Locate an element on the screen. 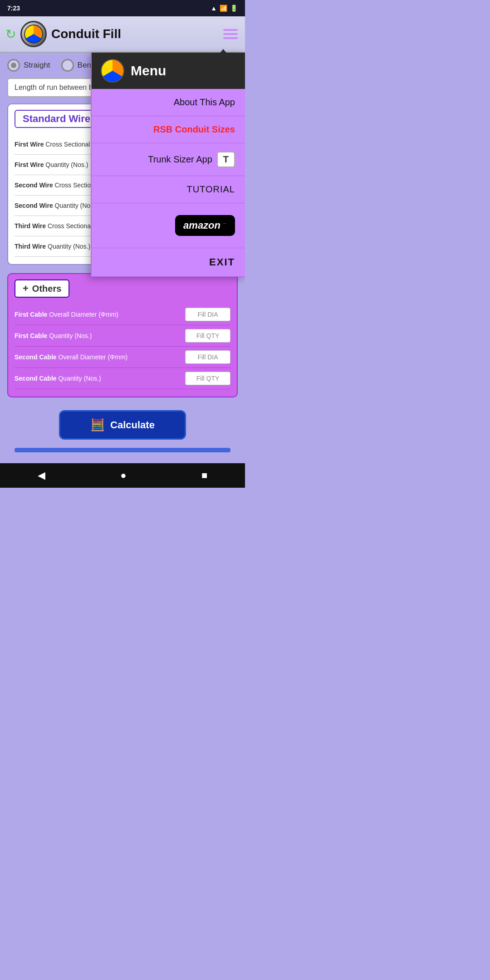  second-cable-dia-row: Second Cable Overall Diameter (Φmm) Fill… is located at coordinates (122, 358).